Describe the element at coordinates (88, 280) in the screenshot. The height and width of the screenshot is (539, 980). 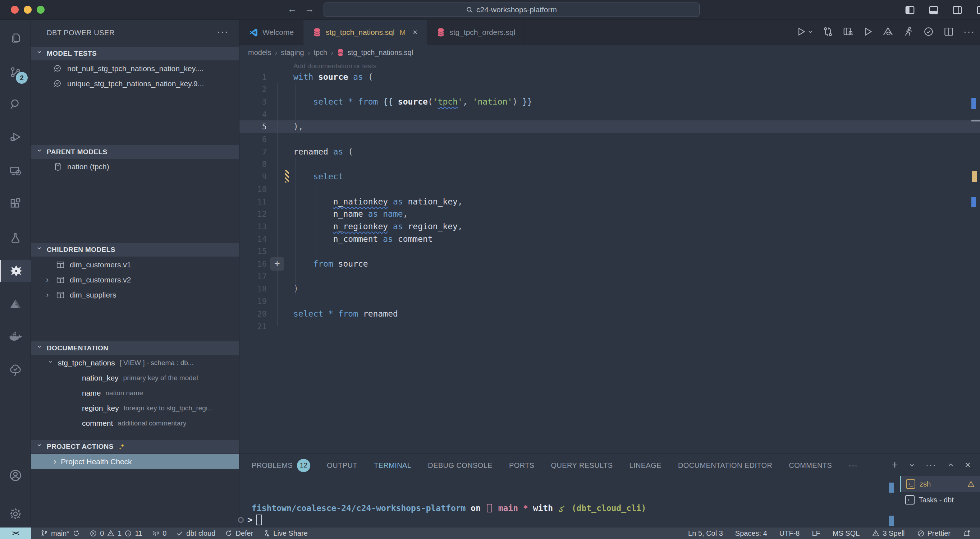
I see `child-model-item: ›dim_customers.v2` at that location.